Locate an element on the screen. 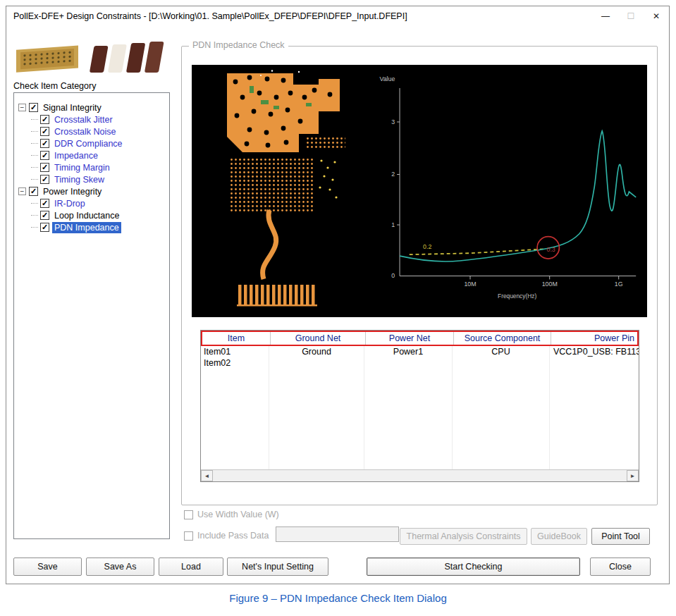  maximize-button: ☐ is located at coordinates (631, 16).